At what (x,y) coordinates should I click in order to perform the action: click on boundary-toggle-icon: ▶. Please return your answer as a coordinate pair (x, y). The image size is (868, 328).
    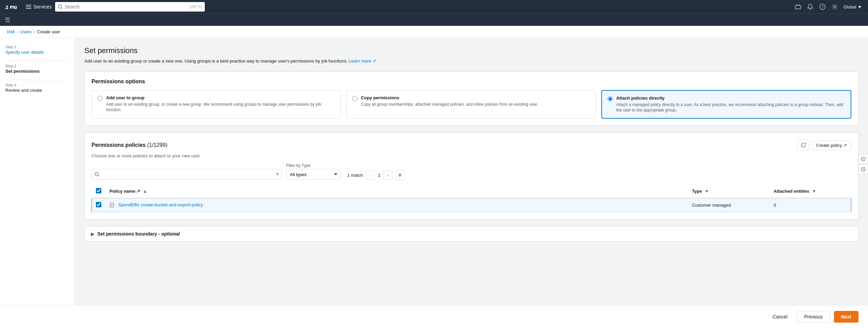
    Looking at the image, I should click on (93, 234).